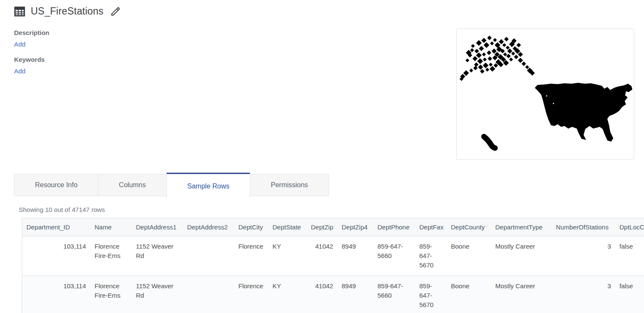 The width and height of the screenshot is (644, 313). What do you see at coordinates (56, 185) in the screenshot?
I see `tab-resource-info: Resource Info` at bounding box center [56, 185].